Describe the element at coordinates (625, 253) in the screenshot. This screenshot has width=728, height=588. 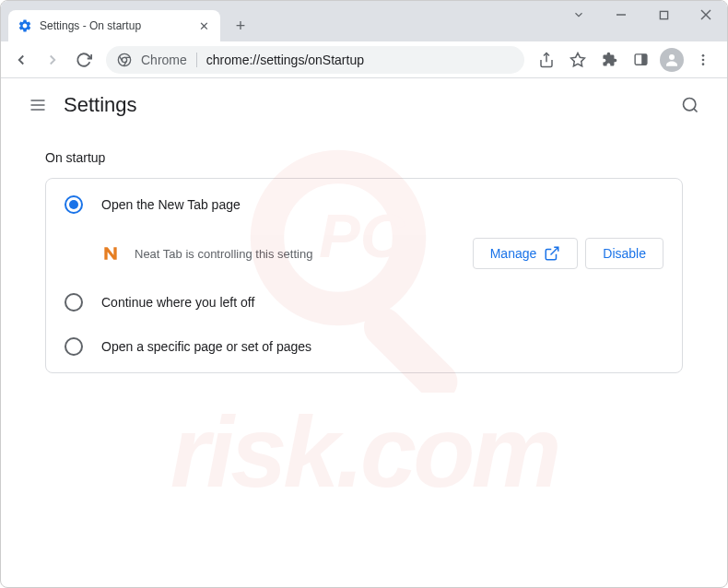
I see `disable-button: Disable` at that location.